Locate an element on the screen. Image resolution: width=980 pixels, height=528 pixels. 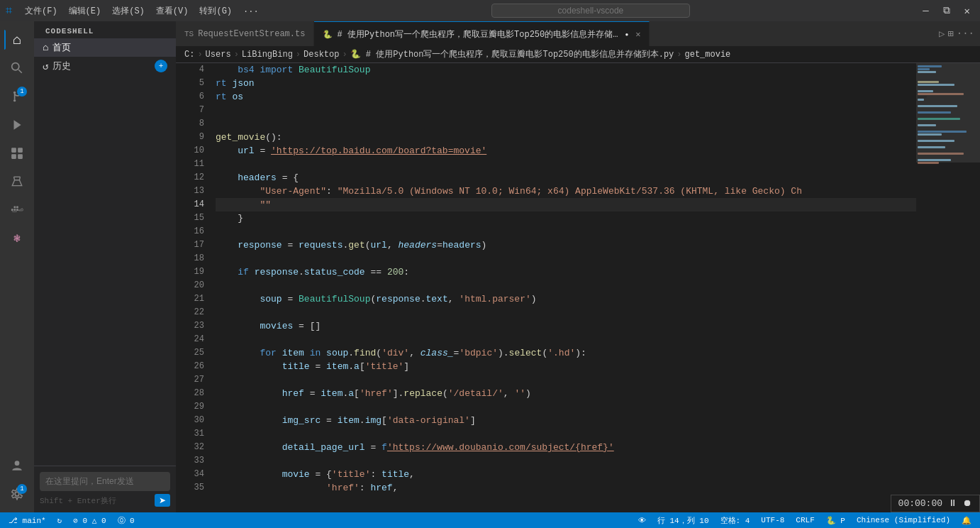
activity-extensions is located at coordinates (17, 153).